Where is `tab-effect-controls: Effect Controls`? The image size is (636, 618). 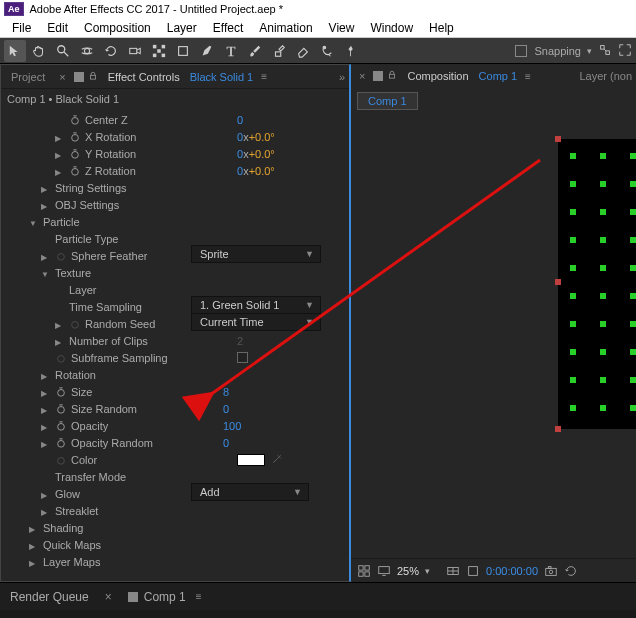
tab-effect-controls: Effect Controls is located at coordinates (144, 77).